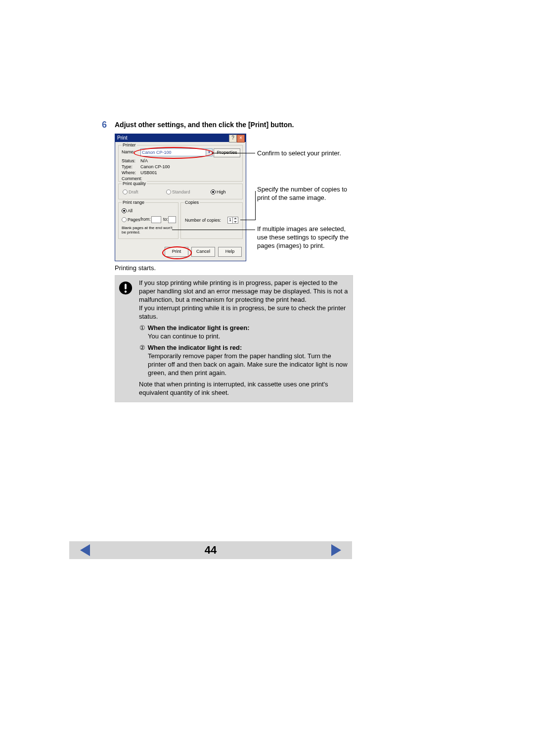 This screenshot has width=534, height=756. I want to click on group-range-title: Print range, so click(134, 202).